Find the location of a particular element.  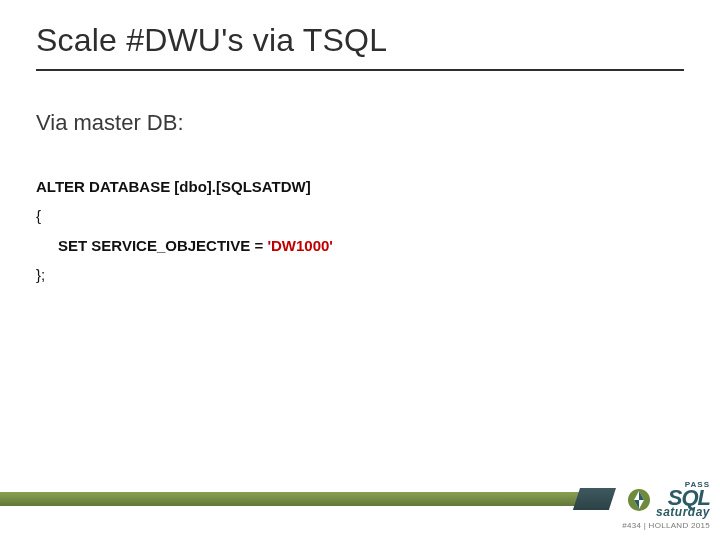

logo-saturday: saturday is located at coordinates (683, 512).